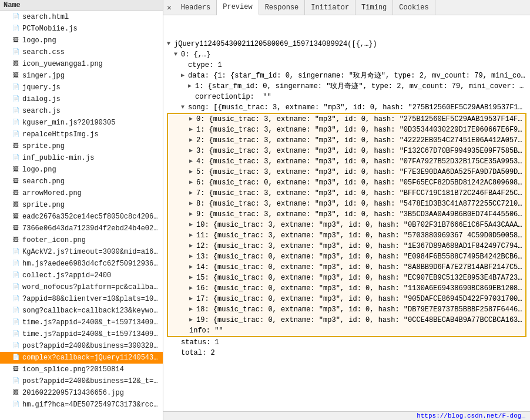 This screenshot has width=530, height=420. Describe the element at coordinates (361, 299) in the screenshot. I see `json-line-content: 17: {music_trac: 0, extname: "mp3", id: …` at that location.